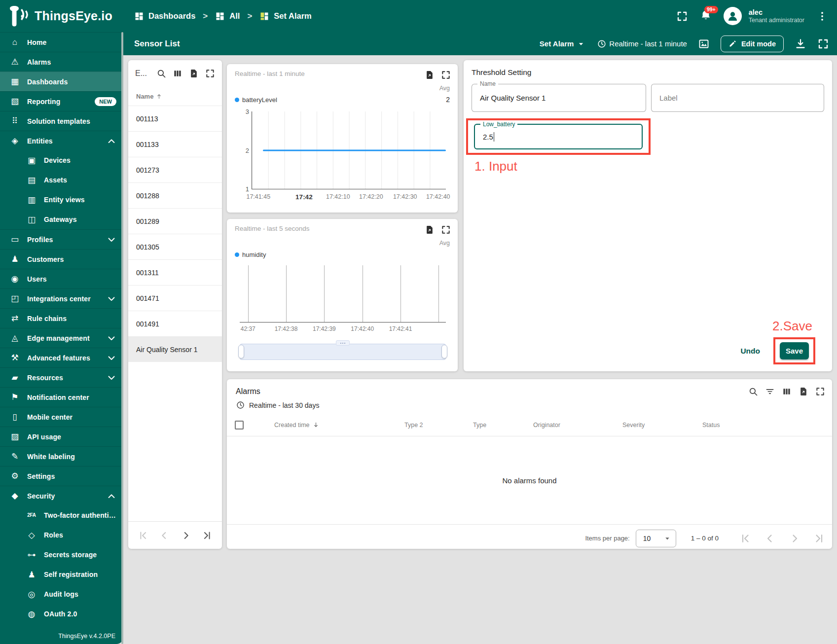  Describe the element at coordinates (706, 16) in the screenshot. I see `notifications-button: 99+` at that location.